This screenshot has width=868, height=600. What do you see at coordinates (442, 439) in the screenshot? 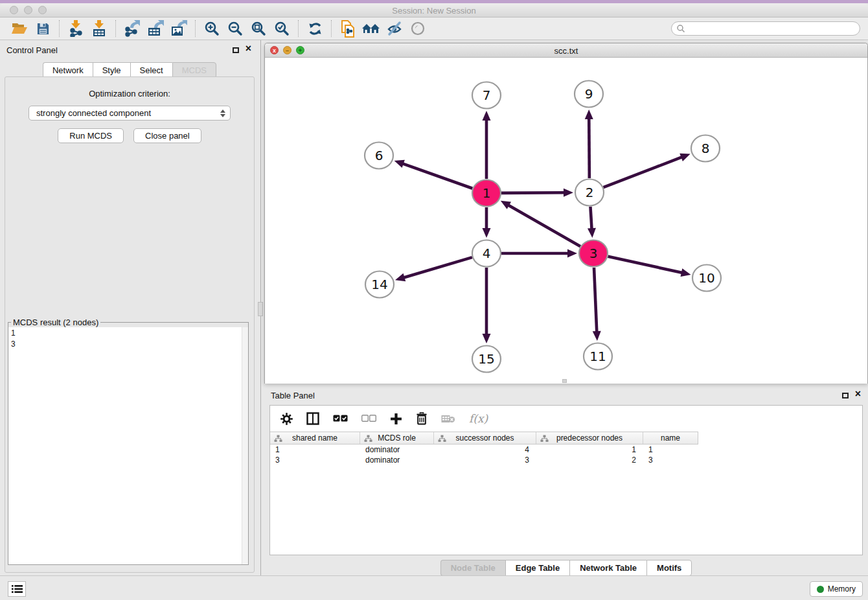
I see `hierarchy-icon` at bounding box center [442, 439].